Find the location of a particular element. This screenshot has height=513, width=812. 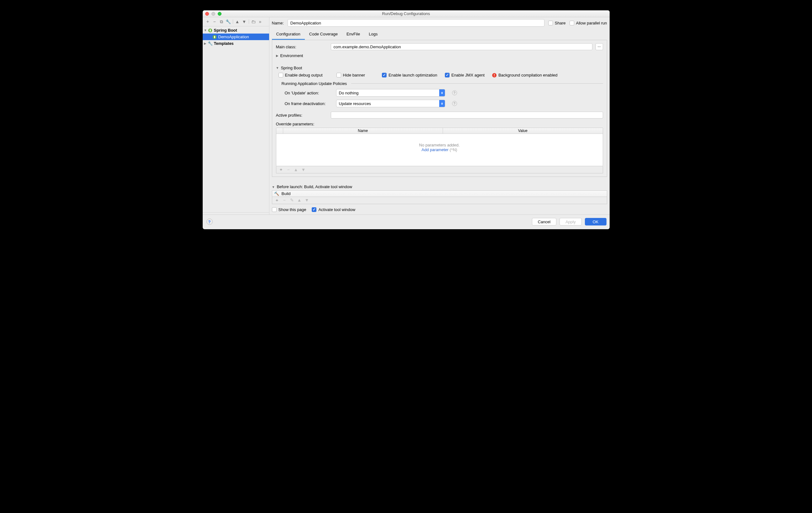

bg-compile-warning: ! Background compilation enabled is located at coordinates (525, 75).